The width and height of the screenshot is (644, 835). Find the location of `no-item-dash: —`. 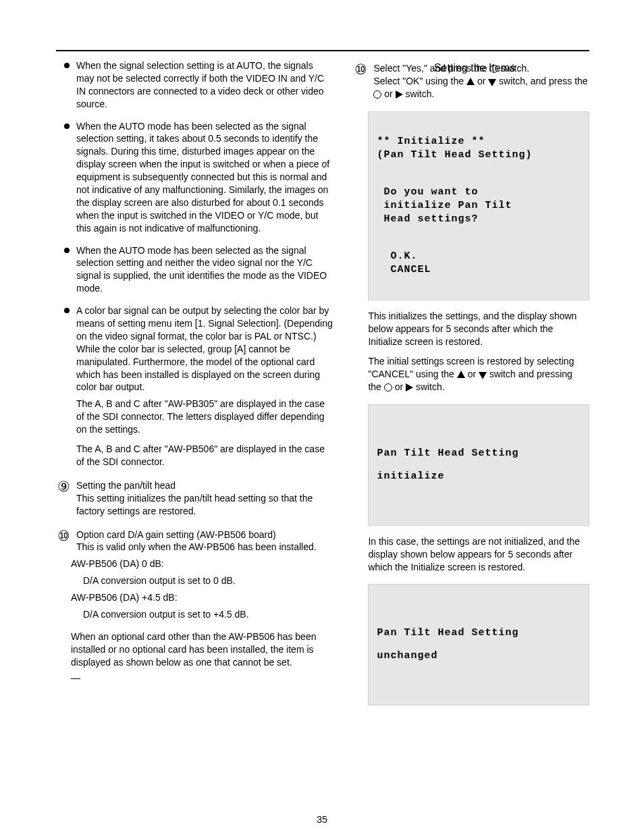

no-item-dash: — is located at coordinates (202, 678).